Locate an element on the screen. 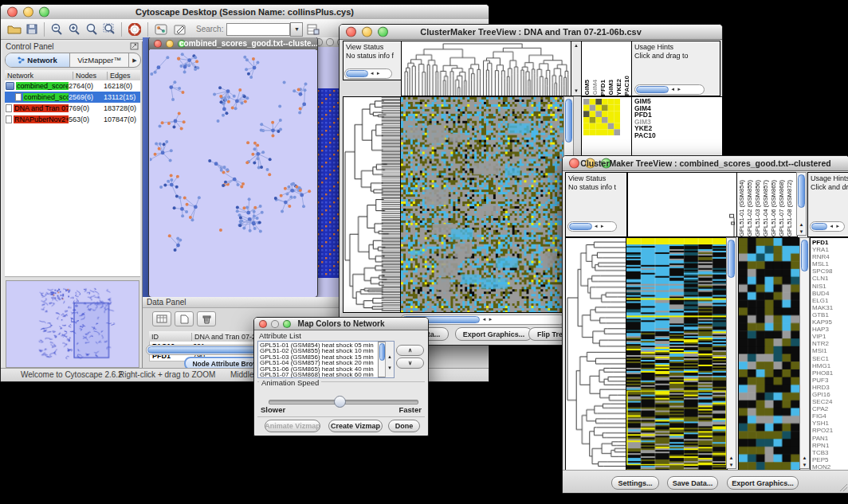 The height and width of the screenshot is (504, 848). tv1-heatmap is located at coordinates (483, 205).